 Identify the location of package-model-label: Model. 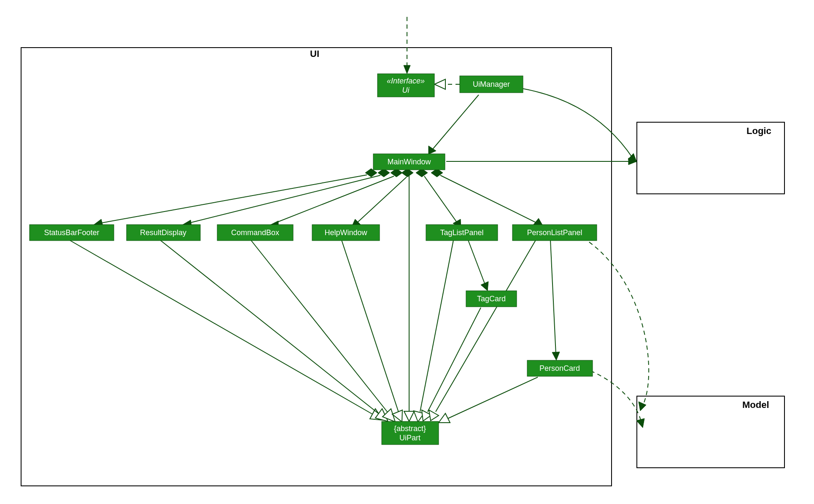
(756, 405).